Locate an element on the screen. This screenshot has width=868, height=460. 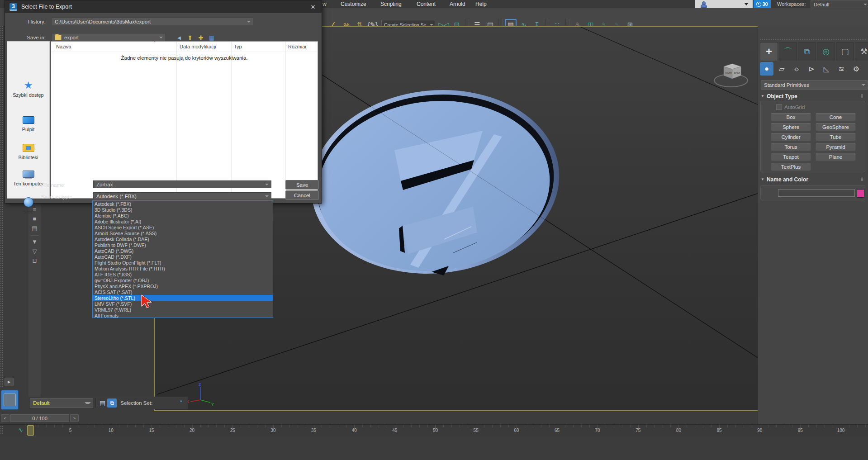
place-pulpit: Pulpit is located at coordinates (28, 123).